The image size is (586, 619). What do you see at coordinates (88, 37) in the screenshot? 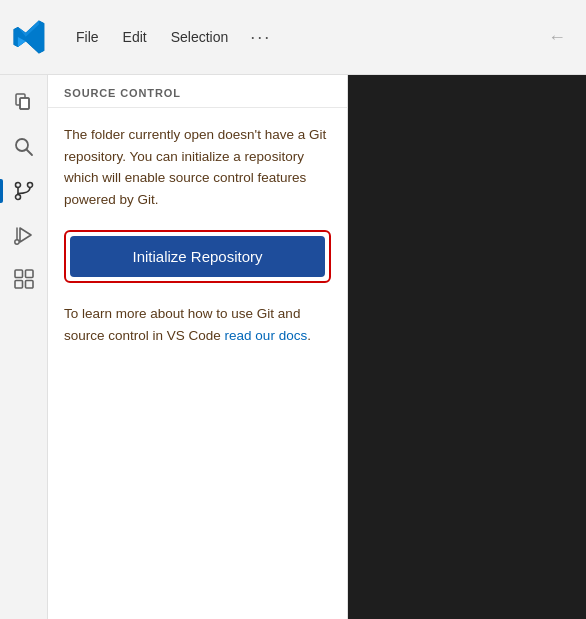
I see `file-menu: File` at bounding box center [88, 37].